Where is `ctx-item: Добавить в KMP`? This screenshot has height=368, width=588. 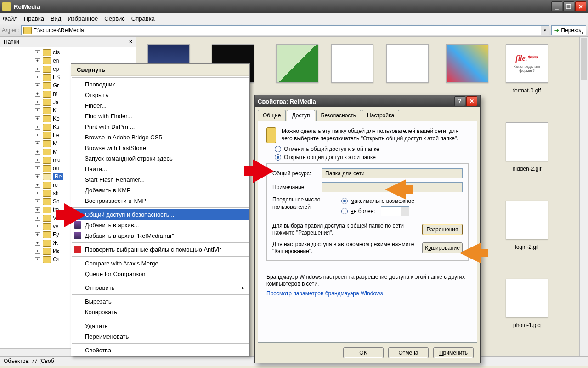 ctx-item: Добавить в KMP is located at coordinates (160, 190).